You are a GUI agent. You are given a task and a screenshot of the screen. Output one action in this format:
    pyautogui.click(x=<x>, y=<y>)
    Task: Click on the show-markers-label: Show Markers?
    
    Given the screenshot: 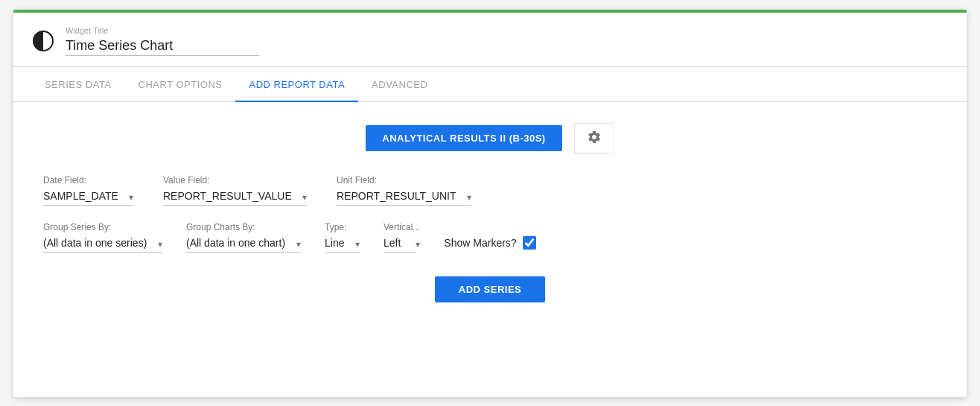 What is the action you would take?
    pyautogui.click(x=480, y=243)
    